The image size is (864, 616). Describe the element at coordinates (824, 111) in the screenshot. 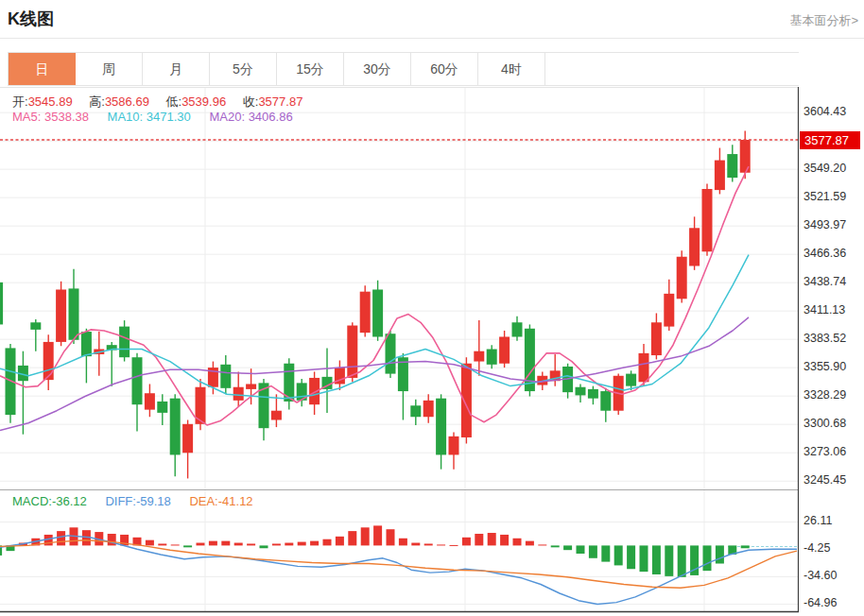

I see `y-axis-label: 3604.43` at that location.